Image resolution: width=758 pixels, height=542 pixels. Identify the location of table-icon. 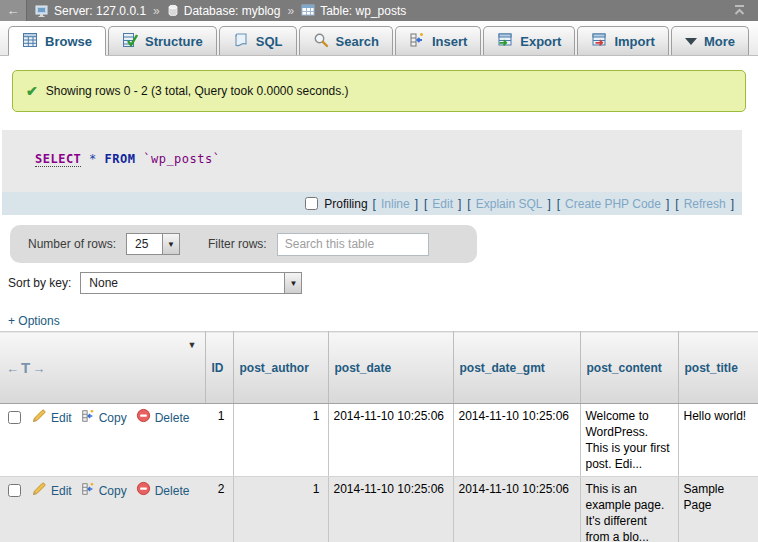
(308, 10).